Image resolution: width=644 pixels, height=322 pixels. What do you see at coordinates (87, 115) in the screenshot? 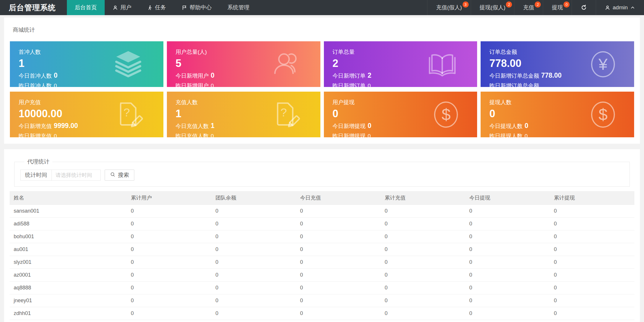
I see `stat-card-user-recharge: 用户充值 10000.00 今日新增充值9999.00 昨日新增充值0 ?` at bounding box center [87, 115].